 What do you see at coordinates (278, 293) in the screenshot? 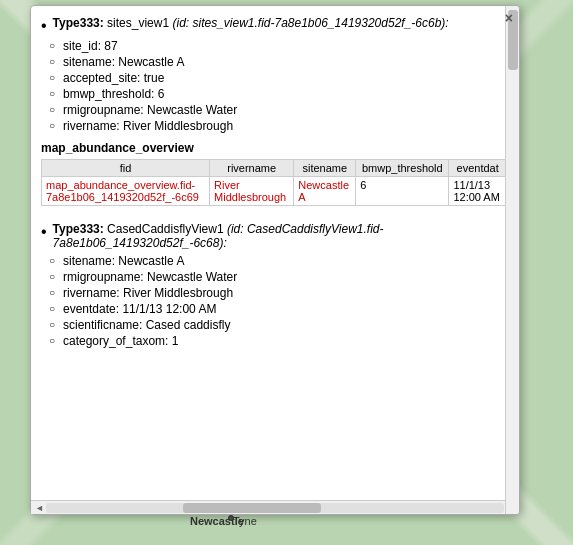
I see `field2-rivername: rivername: River Middlesbrough` at bounding box center [278, 293].